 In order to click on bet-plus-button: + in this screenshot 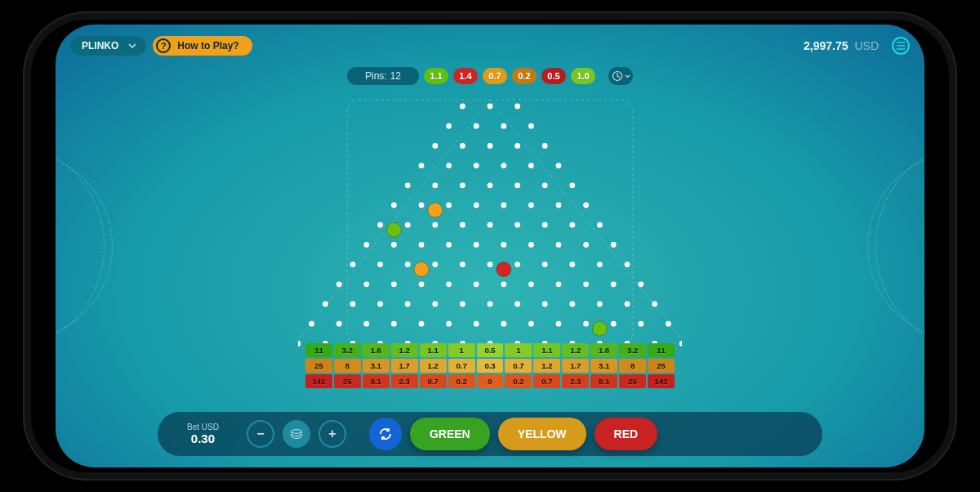, I will do `click(332, 434)`.